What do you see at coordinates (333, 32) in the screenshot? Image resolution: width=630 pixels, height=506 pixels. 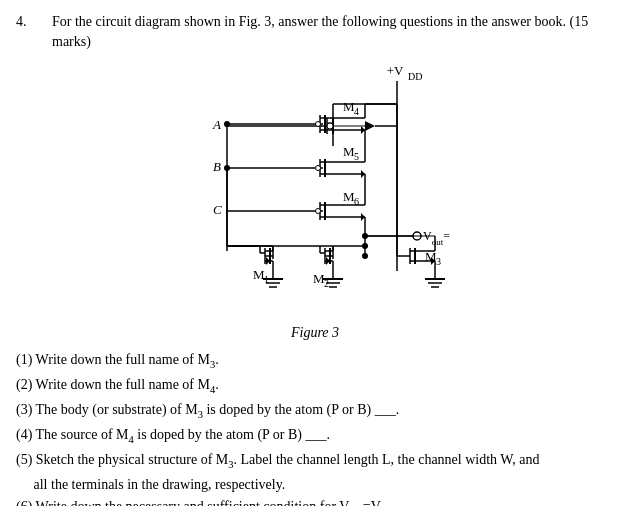 I see `question-text: For the circuit diagram shown in Fig. 3,…` at bounding box center [333, 32].